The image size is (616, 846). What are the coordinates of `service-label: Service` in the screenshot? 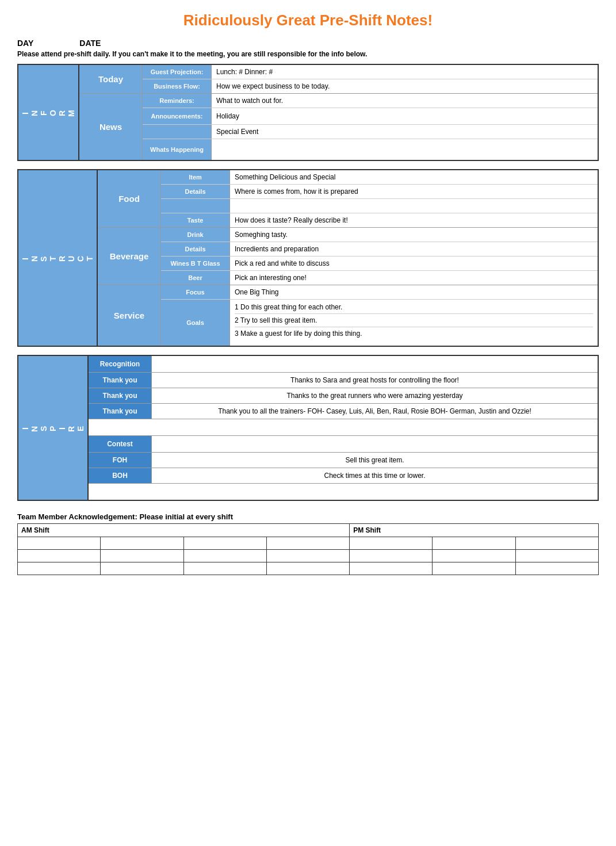 It's located at (129, 315).